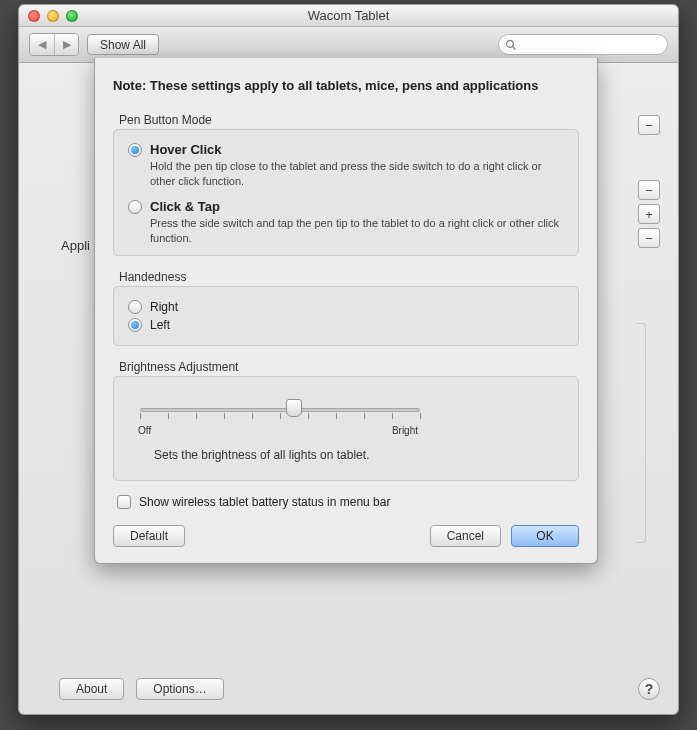  I want to click on search-input, so click(583, 44).